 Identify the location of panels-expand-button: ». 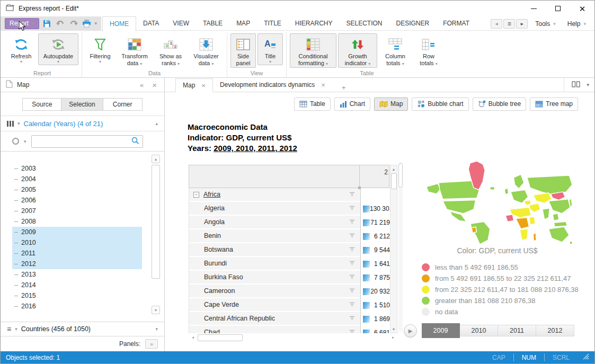
(152, 344).